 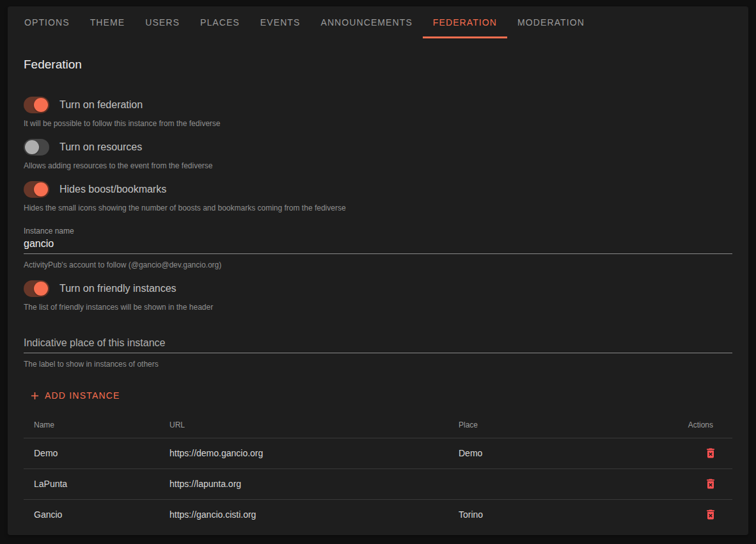 What do you see at coordinates (280, 22) in the screenshot?
I see `tab-events: EVENTS` at bounding box center [280, 22].